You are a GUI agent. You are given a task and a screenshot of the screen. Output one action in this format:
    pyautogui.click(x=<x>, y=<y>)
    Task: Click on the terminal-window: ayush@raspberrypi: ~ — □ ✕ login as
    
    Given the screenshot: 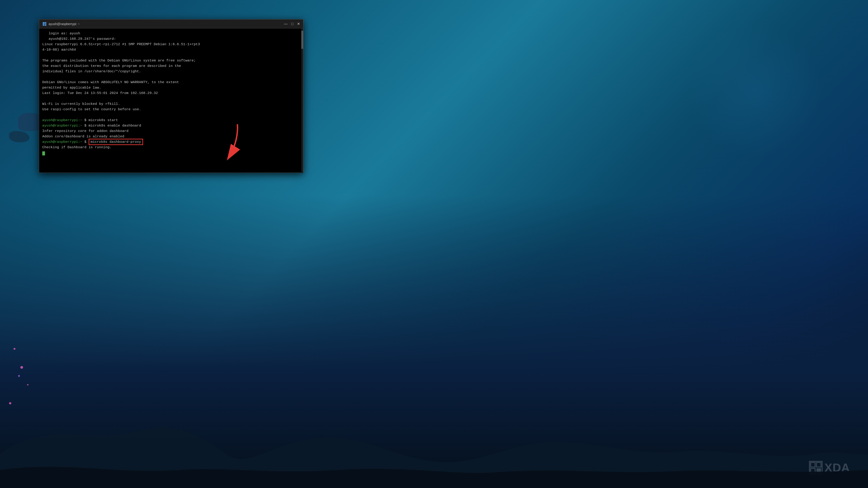 What is the action you would take?
    pyautogui.click(x=171, y=96)
    